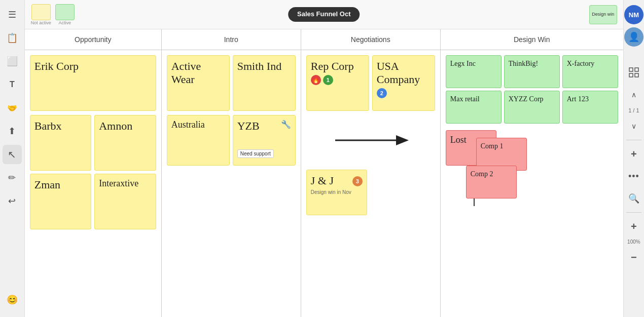 This screenshot has width=644, height=317. Describe the element at coordinates (328, 80) in the screenshot. I see `badge-green-1: 1` at that location.